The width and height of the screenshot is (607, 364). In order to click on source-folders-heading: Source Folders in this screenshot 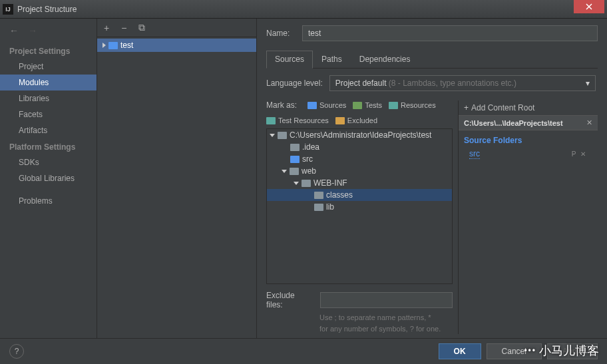, I will do `click(528, 139)`.